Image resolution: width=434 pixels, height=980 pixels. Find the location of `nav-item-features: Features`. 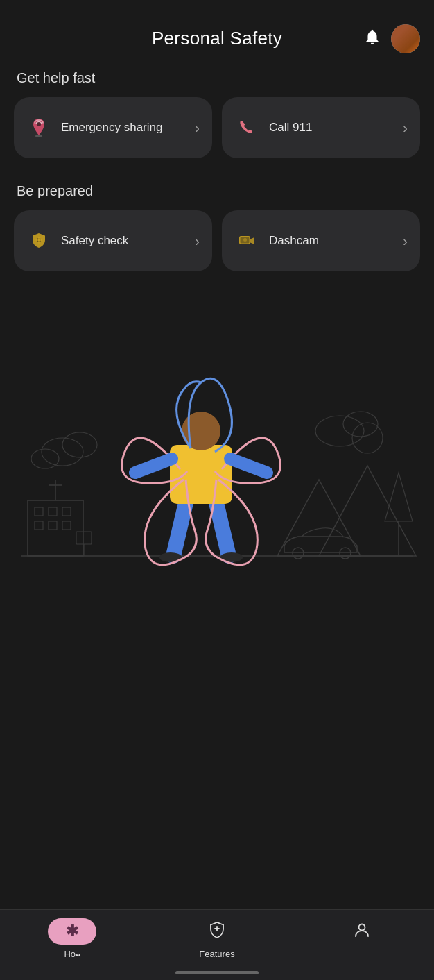

nav-item-features: Features is located at coordinates (217, 938).